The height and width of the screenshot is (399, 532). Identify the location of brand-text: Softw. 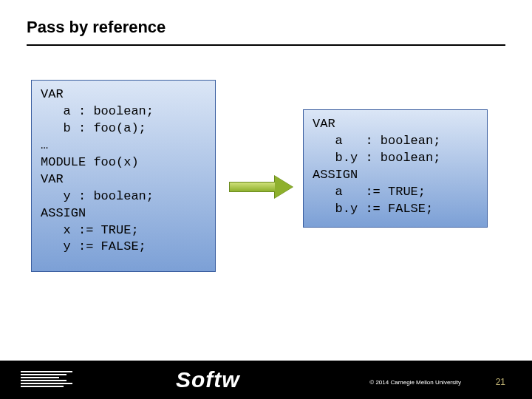
(208, 380).